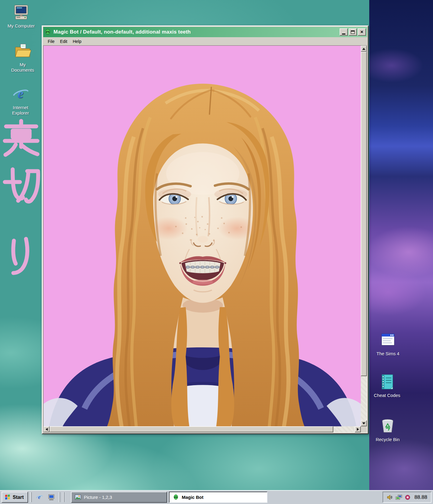 This screenshot has height=504, width=433. I want to click on taskbar-clock: 88.88, so click(420, 497).